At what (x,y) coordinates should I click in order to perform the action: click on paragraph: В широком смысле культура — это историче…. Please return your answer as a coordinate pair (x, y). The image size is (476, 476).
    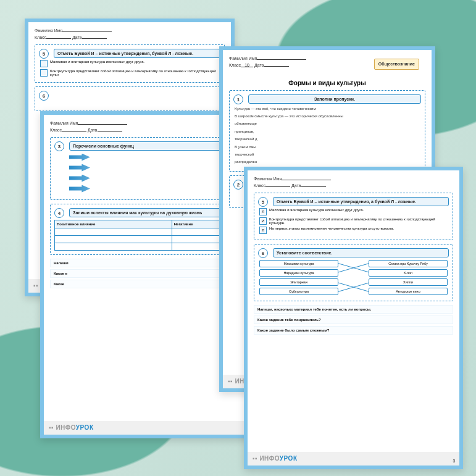
    Looking at the image, I should click on (327, 116).